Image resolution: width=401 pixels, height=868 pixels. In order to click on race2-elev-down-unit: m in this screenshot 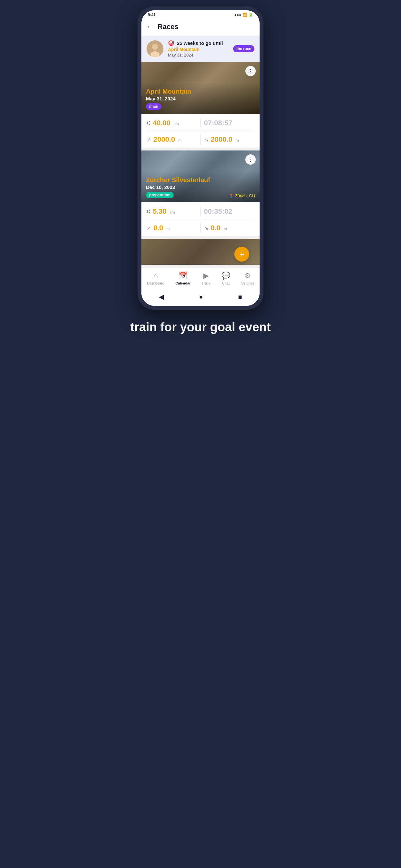, I will do `click(225, 229)`.